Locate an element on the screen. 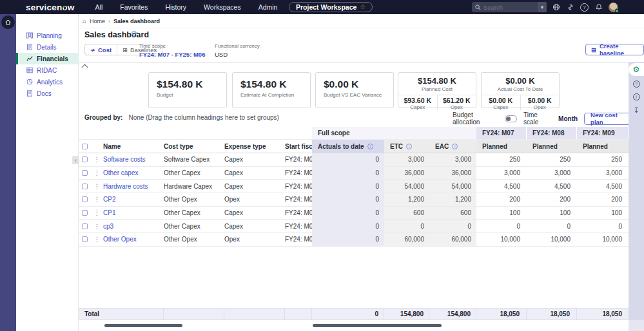 The image size is (644, 331). grouped-by-value: None (Drag the column headings here to s… is located at coordinates (204, 117).